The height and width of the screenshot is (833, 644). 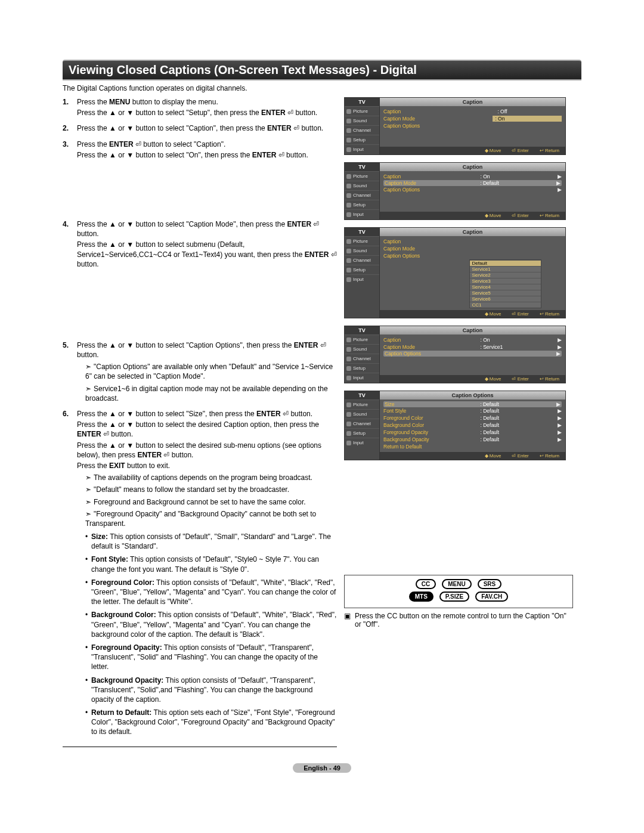 I want to click on osd-menu-4: TV Picture Sound Channel Setup Input Cap…, so click(x=455, y=354).